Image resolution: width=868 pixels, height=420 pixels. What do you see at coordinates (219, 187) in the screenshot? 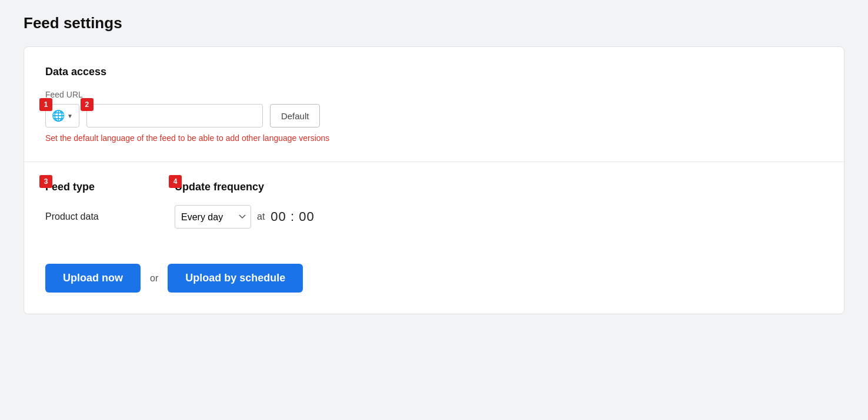
I see `update-frequency-header-wrapper: 4 Update frequency` at bounding box center [219, 187].